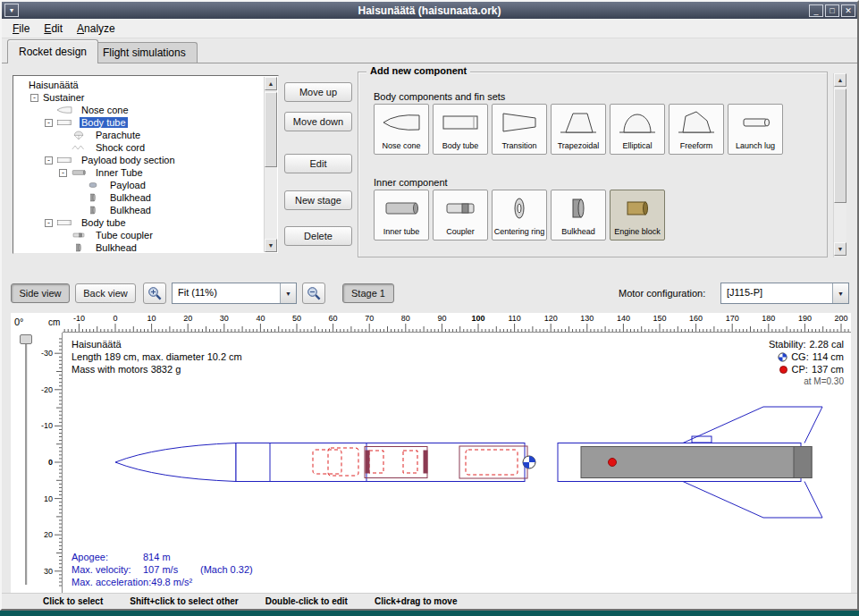 The image size is (859, 616). I want to click on tree-item-label: Payload, so click(128, 185).